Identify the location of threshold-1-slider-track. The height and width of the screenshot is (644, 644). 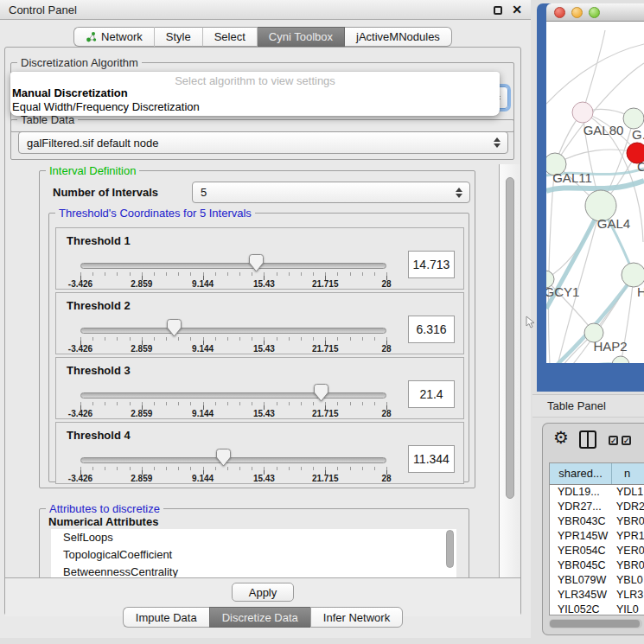
(233, 266).